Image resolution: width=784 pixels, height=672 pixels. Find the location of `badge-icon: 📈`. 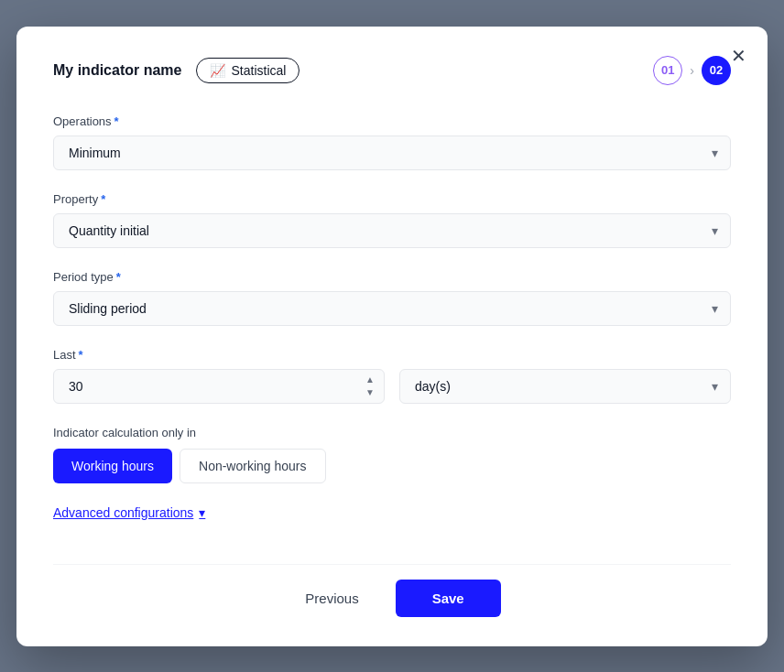

badge-icon: 📈 is located at coordinates (218, 70).